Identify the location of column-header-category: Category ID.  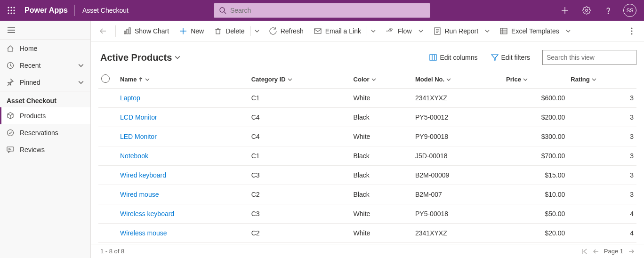
(299, 80).